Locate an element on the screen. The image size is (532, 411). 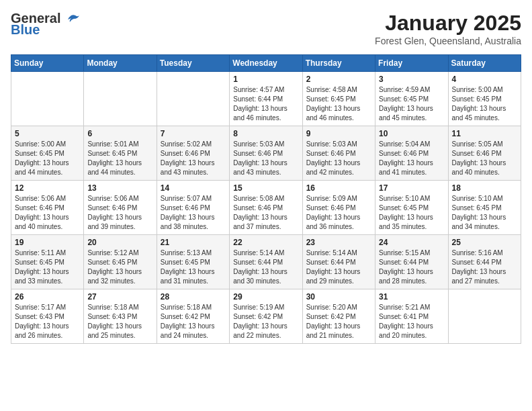
day-number: 17 is located at coordinates (411, 188).